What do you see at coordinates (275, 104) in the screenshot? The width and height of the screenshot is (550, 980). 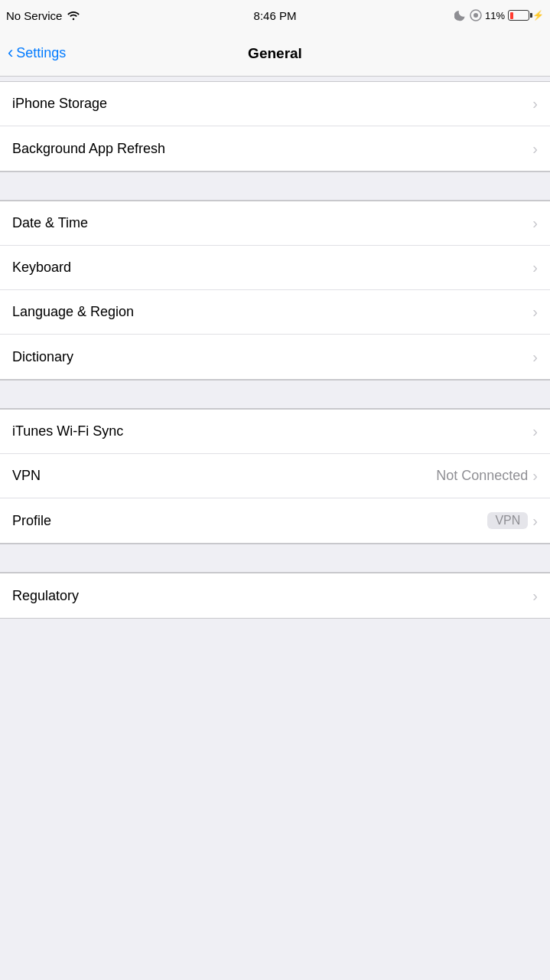 I see `iphone-storage-row: iPhone Storage ›` at bounding box center [275, 104].